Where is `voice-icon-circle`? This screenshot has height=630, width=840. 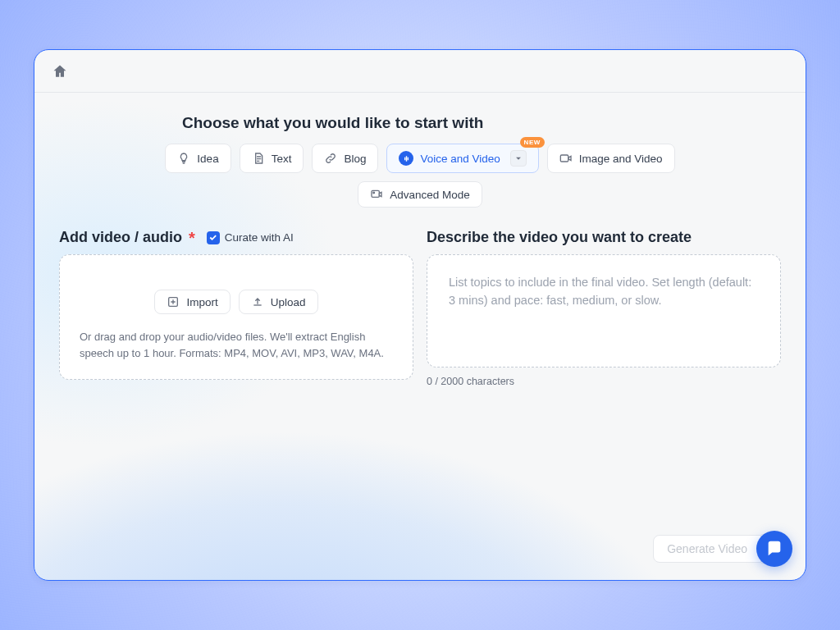 voice-icon-circle is located at coordinates (406, 158).